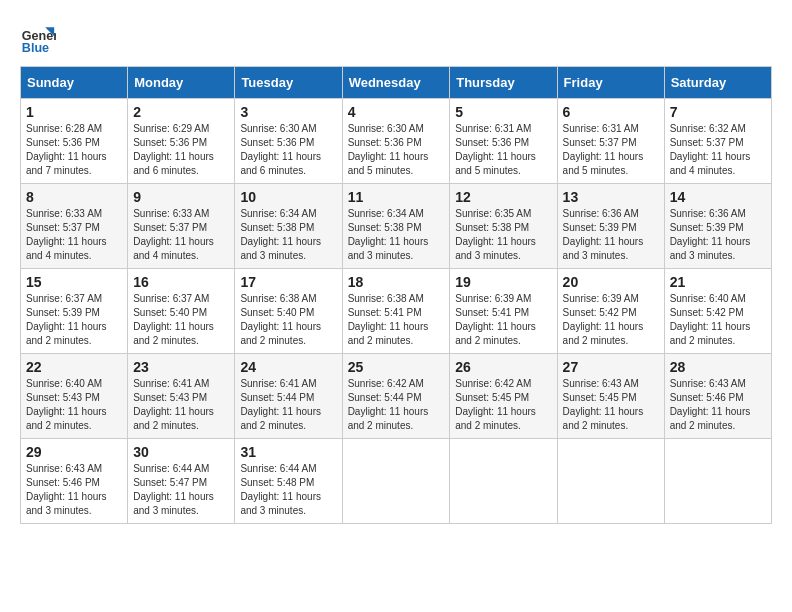 This screenshot has height=612, width=792. I want to click on calendar-day-cell: 19Sunrise: 6:39 AMSunset: 5:41 PMDayligh…, so click(504, 312).